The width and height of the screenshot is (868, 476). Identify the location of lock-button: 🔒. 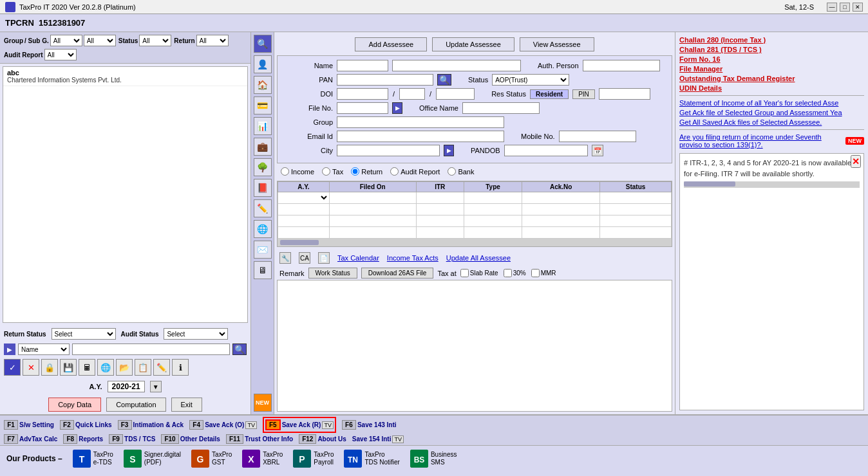
(50, 367).